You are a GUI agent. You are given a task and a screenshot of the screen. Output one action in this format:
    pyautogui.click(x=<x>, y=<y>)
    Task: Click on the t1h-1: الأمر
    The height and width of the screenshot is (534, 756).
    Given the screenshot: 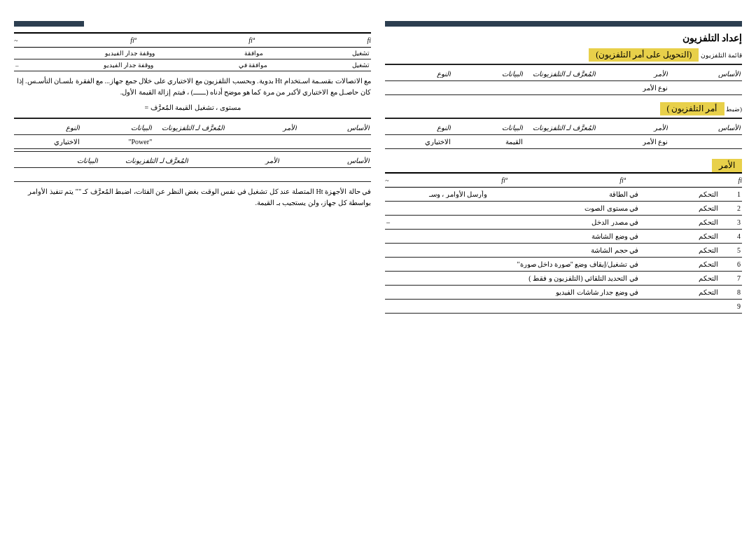 What is the action you would take?
    pyautogui.click(x=636, y=74)
    